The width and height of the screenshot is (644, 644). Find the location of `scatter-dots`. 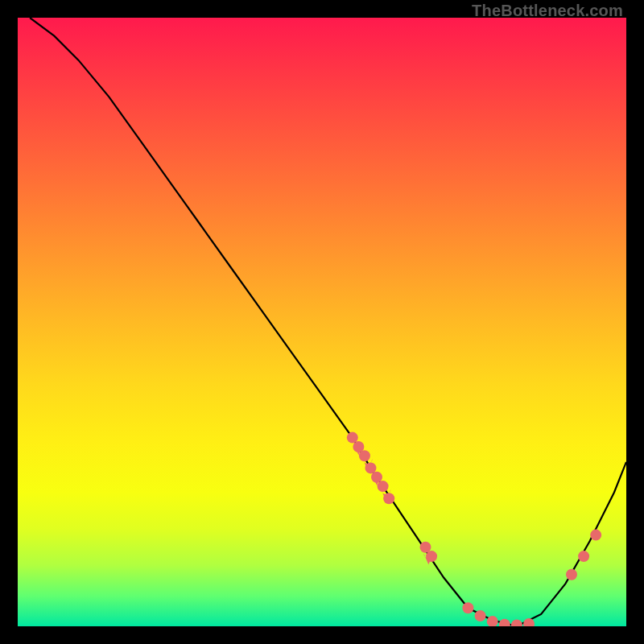

scatter-dots is located at coordinates (474, 530).